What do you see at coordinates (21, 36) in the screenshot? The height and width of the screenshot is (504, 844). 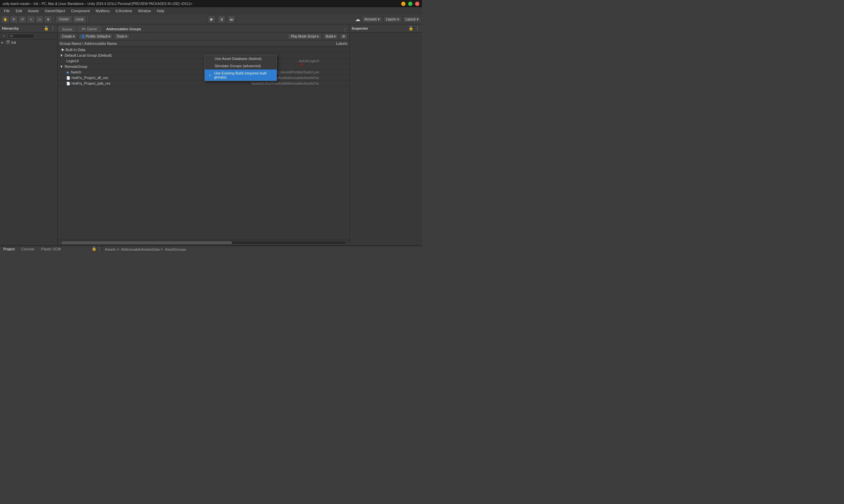 I see `hierarchy-search` at bounding box center [21, 36].